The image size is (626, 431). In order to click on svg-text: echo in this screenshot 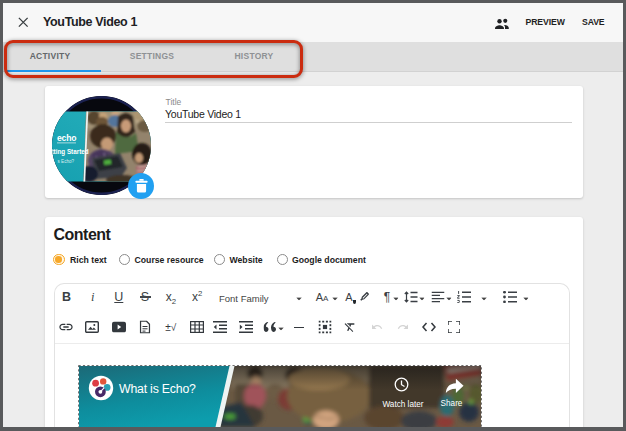, I will do `click(66, 137)`.